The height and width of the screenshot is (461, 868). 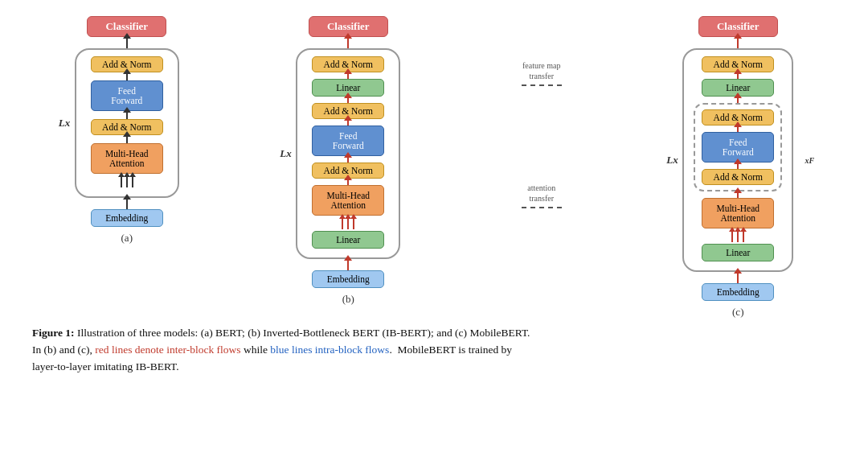 What do you see at coordinates (348, 76) in the screenshot?
I see `arrow-b1` at bounding box center [348, 76].